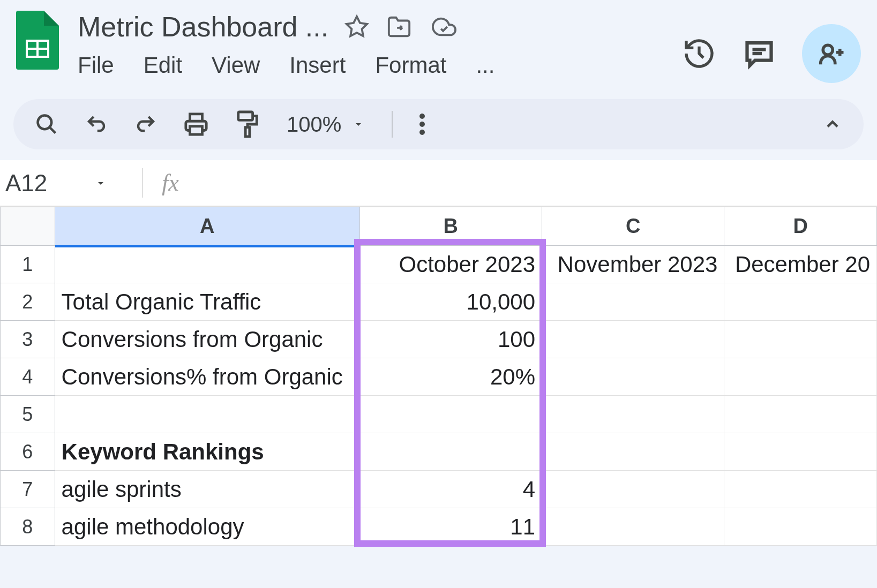 The image size is (877, 588). What do you see at coordinates (38, 40) in the screenshot?
I see `sheets-logo` at bounding box center [38, 40].